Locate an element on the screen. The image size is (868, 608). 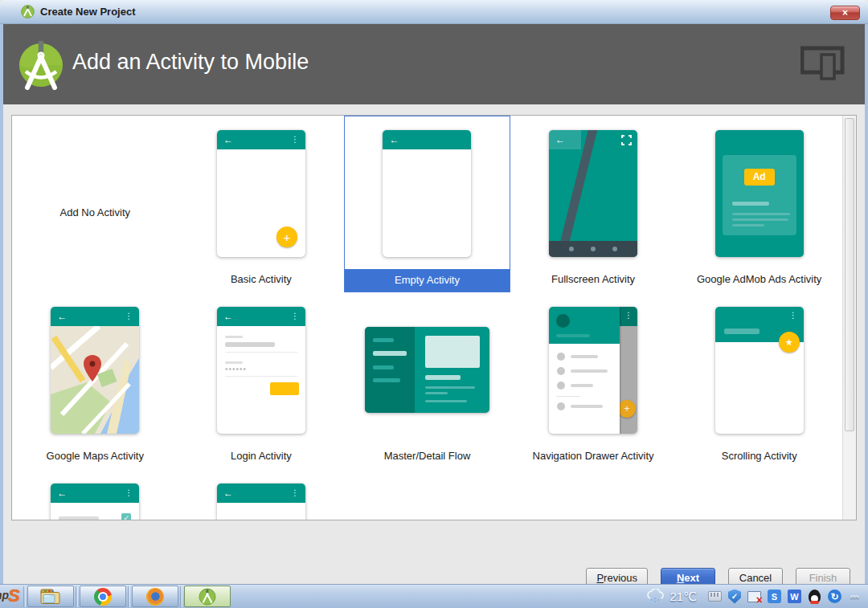
drawer-header is located at coordinates (584, 325).